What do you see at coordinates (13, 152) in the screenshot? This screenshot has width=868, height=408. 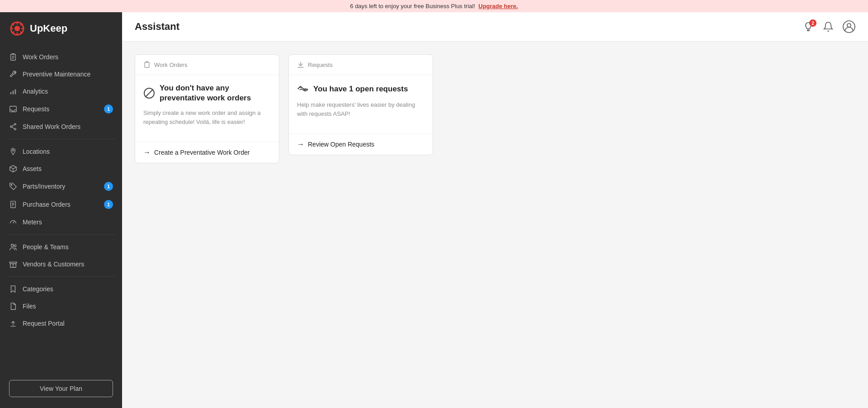 I see `pin-icon` at bounding box center [13, 152].